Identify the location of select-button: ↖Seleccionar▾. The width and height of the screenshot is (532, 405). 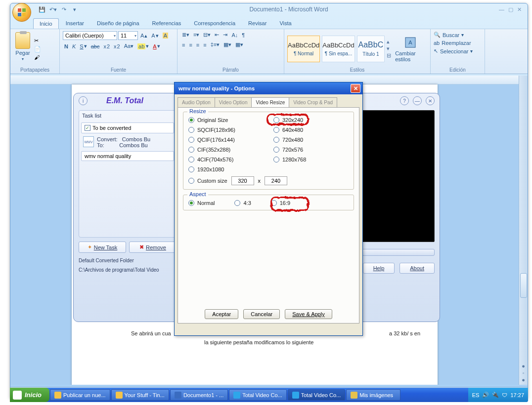
(458, 51).